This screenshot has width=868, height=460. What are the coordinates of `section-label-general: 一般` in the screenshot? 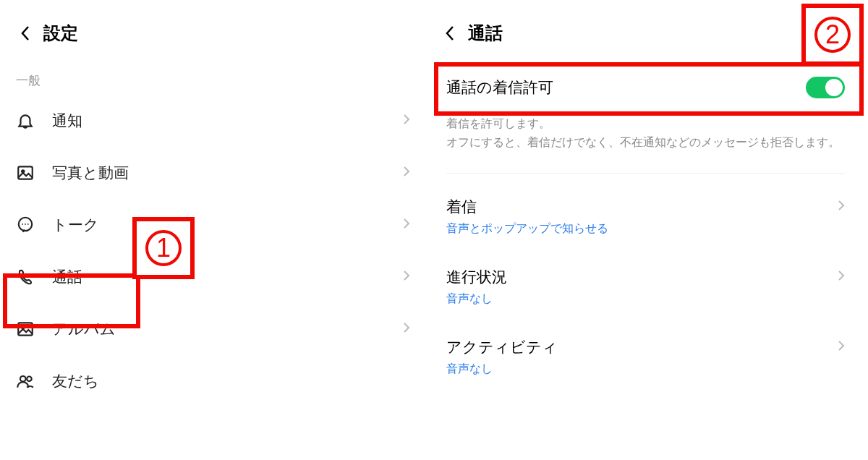 It's located at (216, 77).